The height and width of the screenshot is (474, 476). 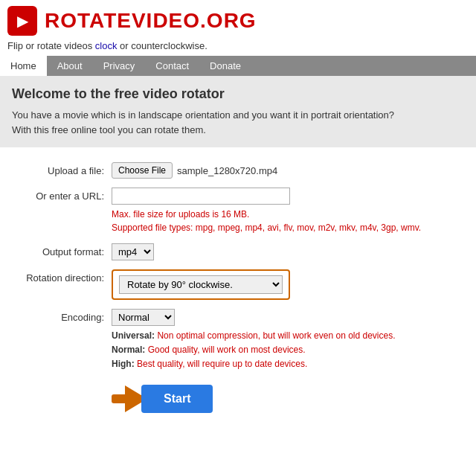 What do you see at coordinates (276, 336) in the screenshot?
I see `encoding-universal-desc: Non optimal compression, but will work e…` at bounding box center [276, 336].